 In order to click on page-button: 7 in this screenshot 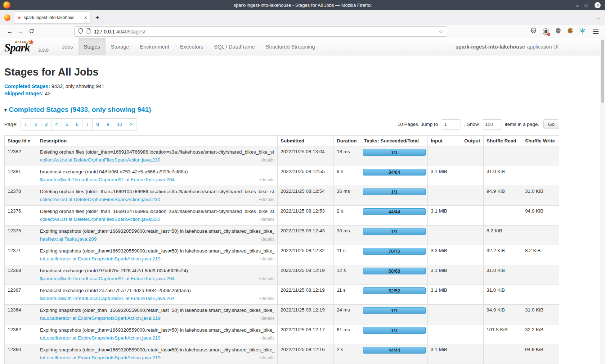, I will do `click(88, 124)`.